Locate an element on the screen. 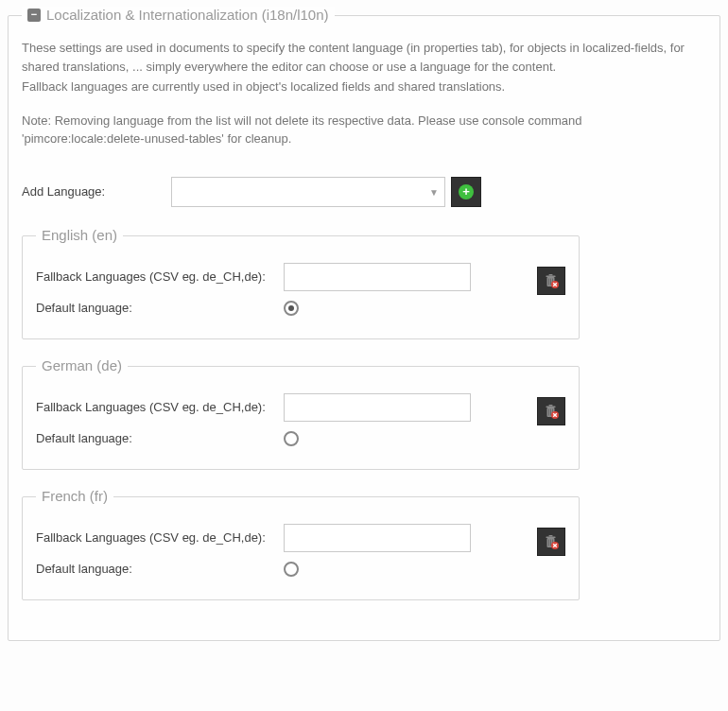 This screenshot has width=728, height=711. language-legend: French (fr) is located at coordinates (75, 495).